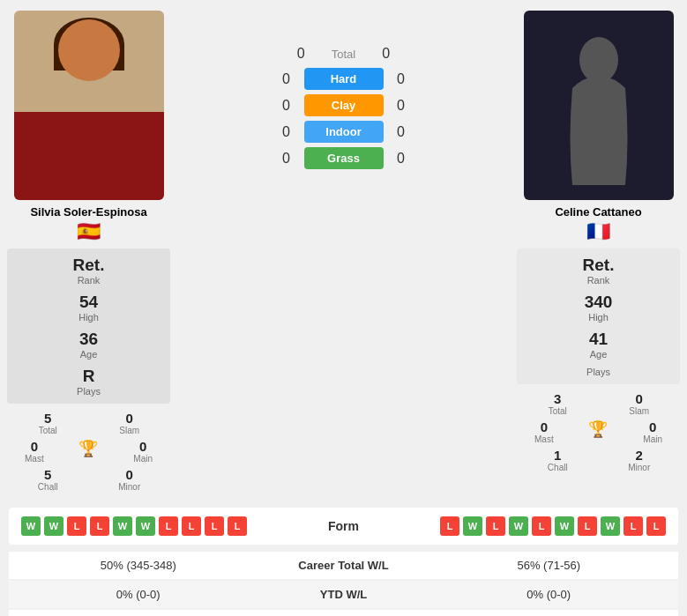 This screenshot has height=616, width=687. What do you see at coordinates (598, 232) in the screenshot?
I see `right-player-flag: 🇫🇷` at bounding box center [598, 232].